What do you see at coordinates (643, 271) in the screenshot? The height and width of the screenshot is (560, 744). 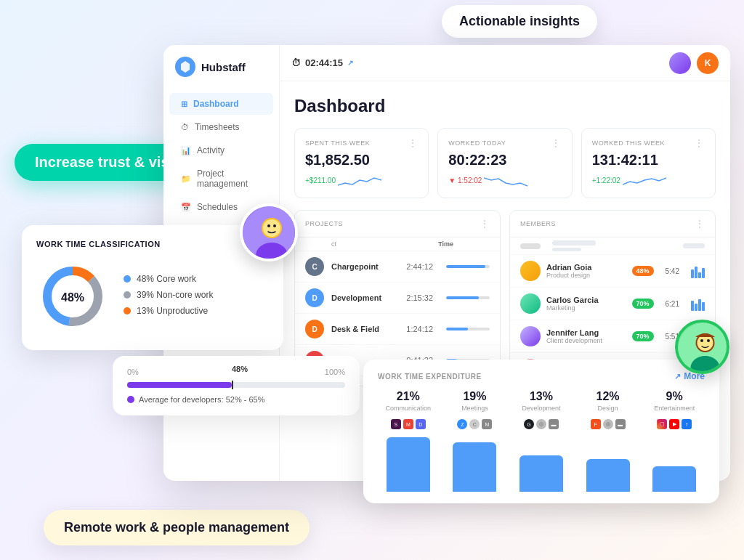 I see `member-badge-adrian: 48%` at bounding box center [643, 271].